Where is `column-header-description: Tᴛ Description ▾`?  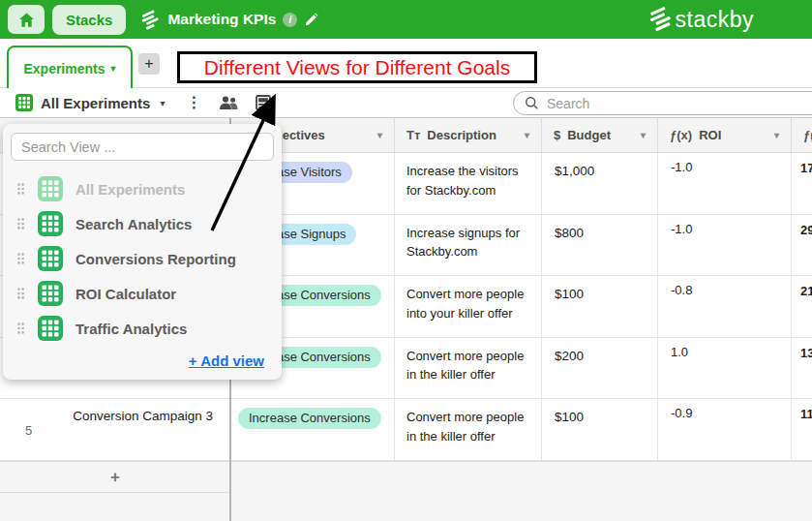 column-header-description: Tᴛ Description ▾ is located at coordinates (468, 136).